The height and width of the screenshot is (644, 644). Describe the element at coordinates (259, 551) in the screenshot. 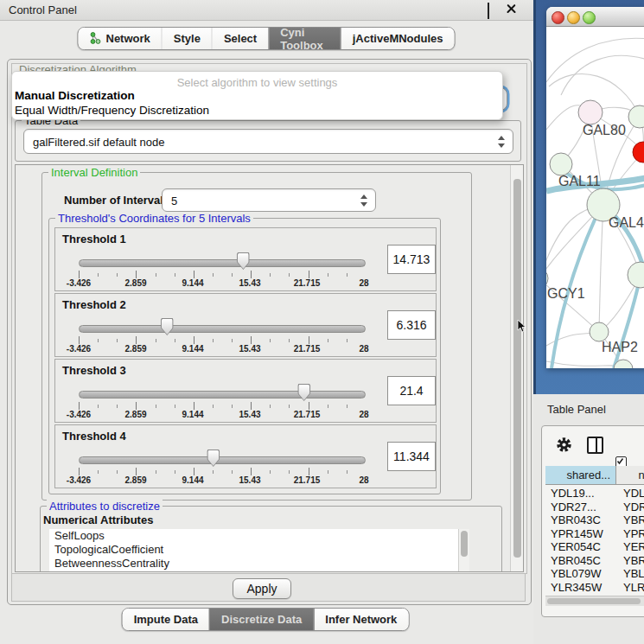

I see `numerical-attributes-list: SelfLoops TopologicalCoefficient Between…` at that location.